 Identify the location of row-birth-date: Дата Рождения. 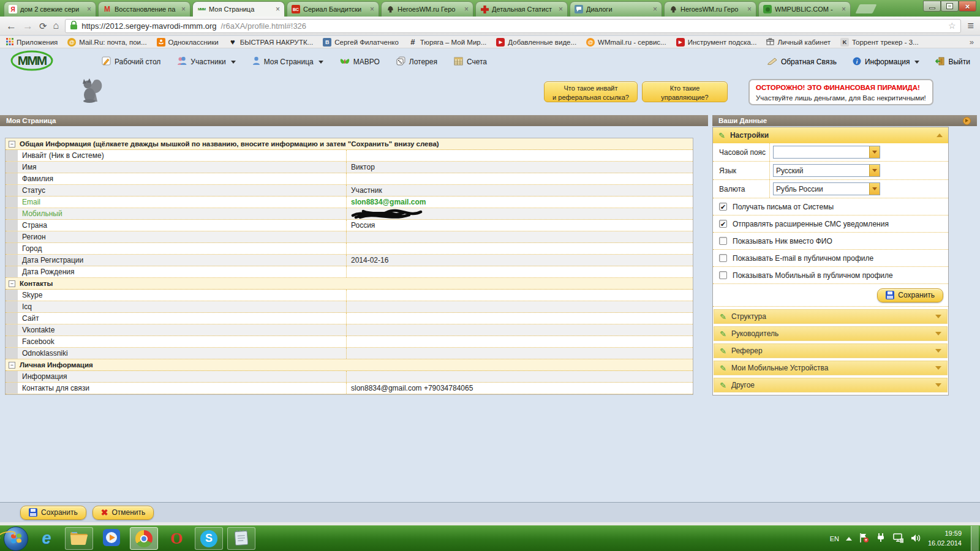
(349, 272).